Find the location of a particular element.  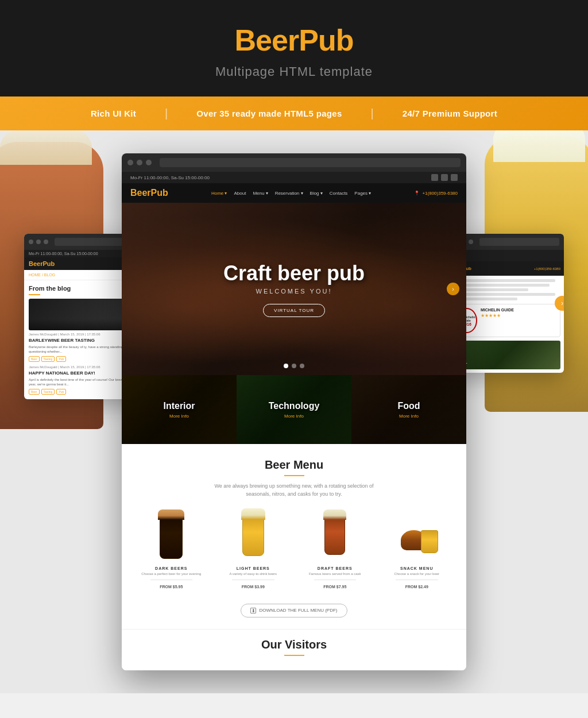

panel-technology-label: Technology is located at coordinates (294, 406).